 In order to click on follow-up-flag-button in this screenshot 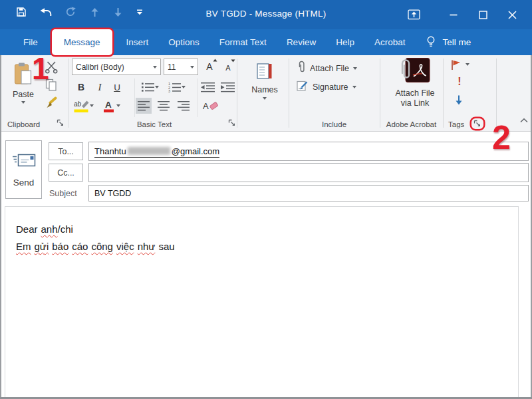, I will do `click(455, 65)`.